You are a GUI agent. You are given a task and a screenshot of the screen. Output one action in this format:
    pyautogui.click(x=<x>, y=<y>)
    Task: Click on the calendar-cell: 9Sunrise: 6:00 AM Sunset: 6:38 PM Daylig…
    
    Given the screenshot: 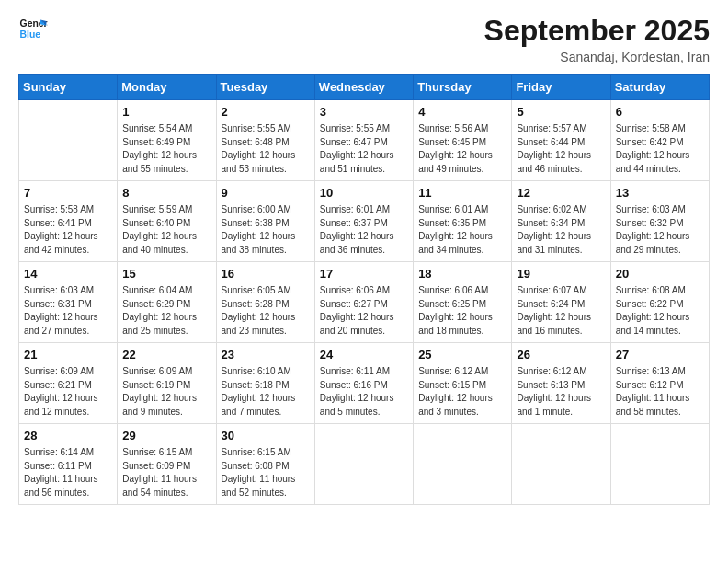 What is the action you would take?
    pyautogui.click(x=265, y=222)
    